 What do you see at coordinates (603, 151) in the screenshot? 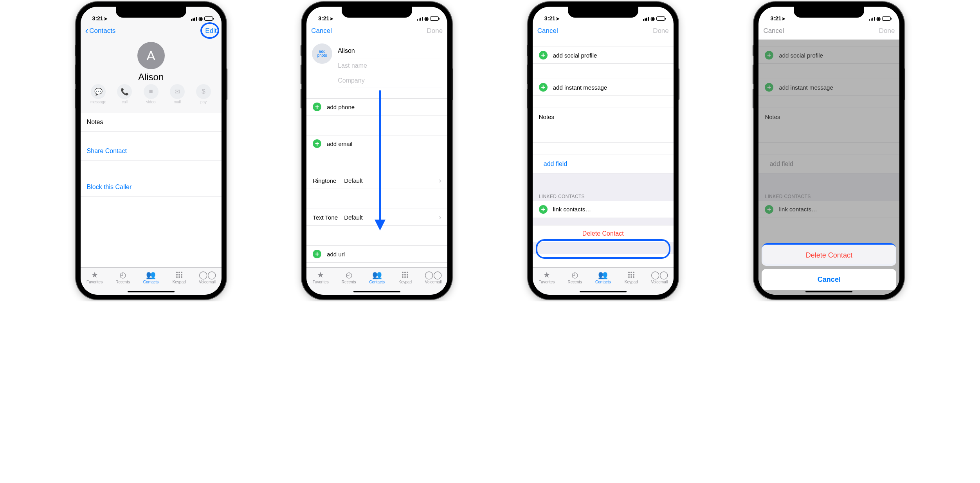
I see `phone-frame-3: 3:21➤ ◉ Cancel Done +add social profile …` at bounding box center [603, 151].